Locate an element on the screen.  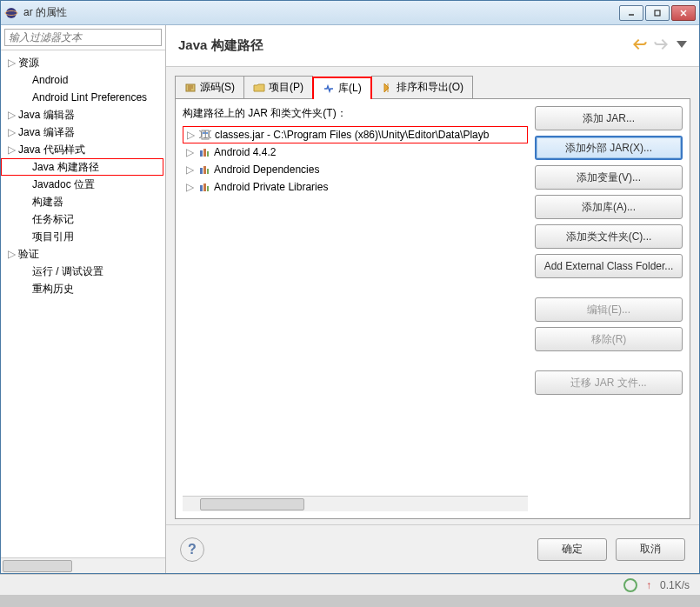
tree-item: 重构历史 is located at coordinates (83, 289).